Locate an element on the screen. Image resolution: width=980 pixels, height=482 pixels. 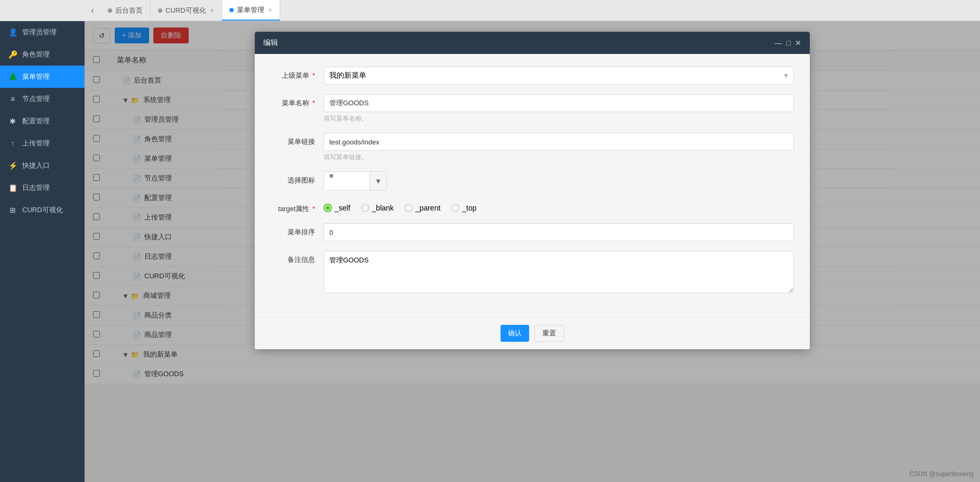
sidebar-label-quickentry: 快捷入口 is located at coordinates (36, 166).